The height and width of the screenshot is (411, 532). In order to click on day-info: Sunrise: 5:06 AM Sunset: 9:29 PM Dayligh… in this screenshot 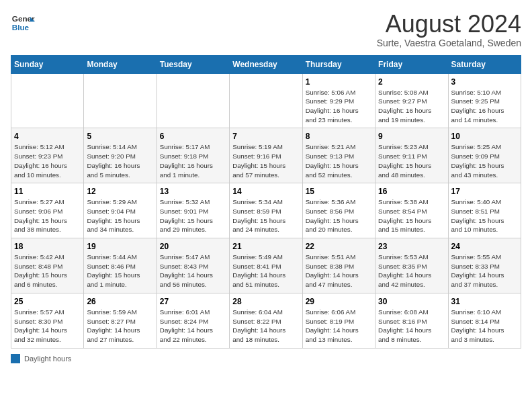, I will do `click(339, 106)`.